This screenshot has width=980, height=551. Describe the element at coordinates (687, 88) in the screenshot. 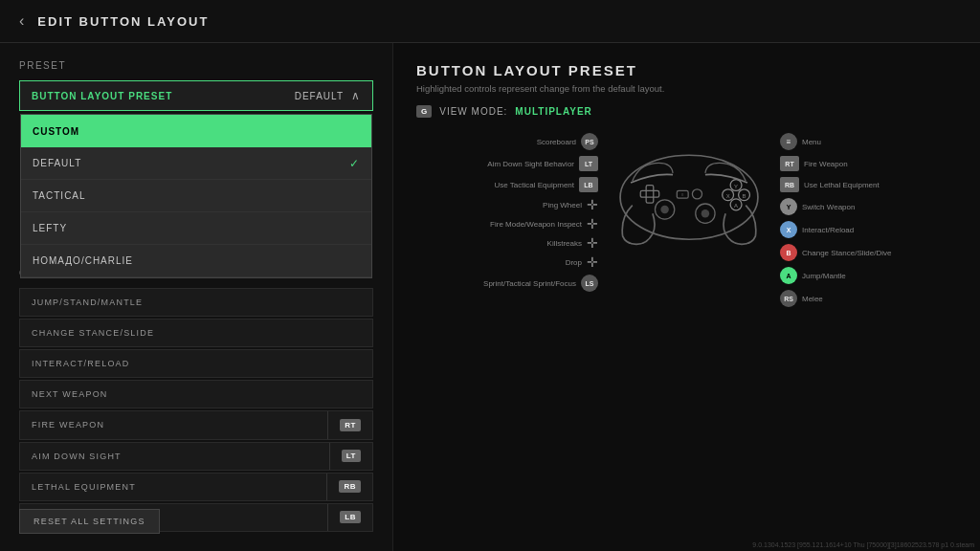

I see `right-subtitle: Highlighted controls represent change fr…` at that location.